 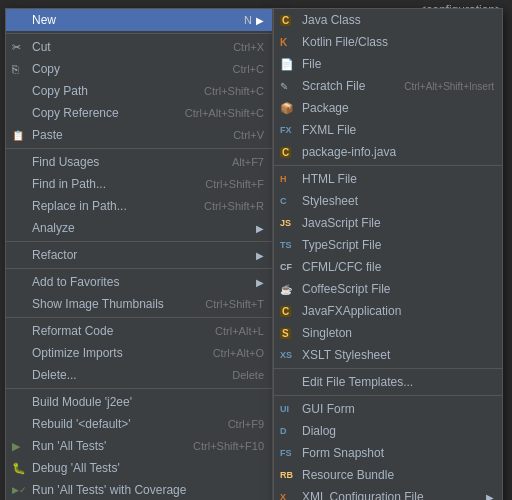 What do you see at coordinates (132, 47) in the screenshot?
I see `cut-label: Cut` at bounding box center [132, 47].